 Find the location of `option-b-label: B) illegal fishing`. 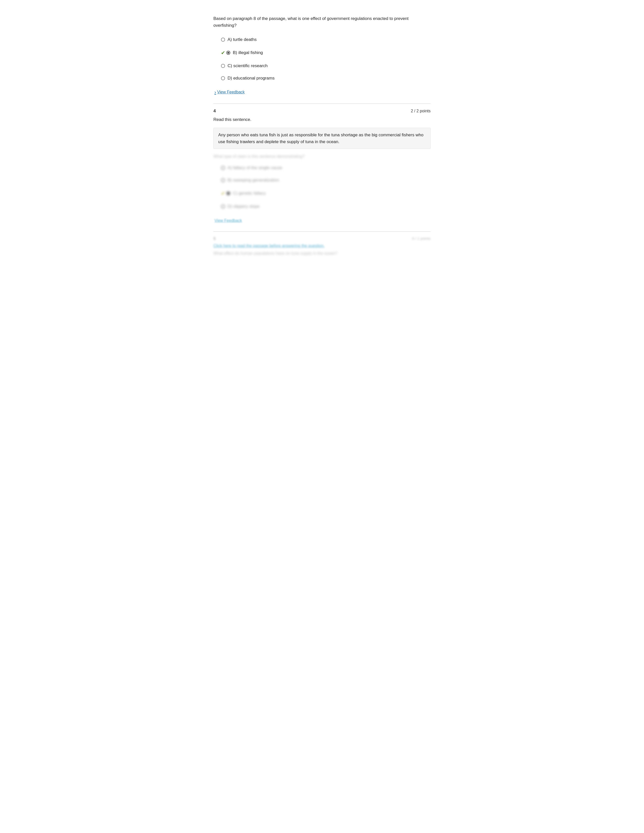

option-b-label: B) illegal fishing is located at coordinates (332, 53).